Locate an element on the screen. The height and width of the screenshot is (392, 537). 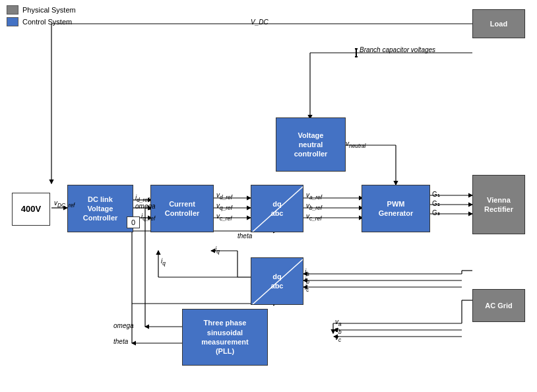
omega-label: omega is located at coordinates (145, 206).